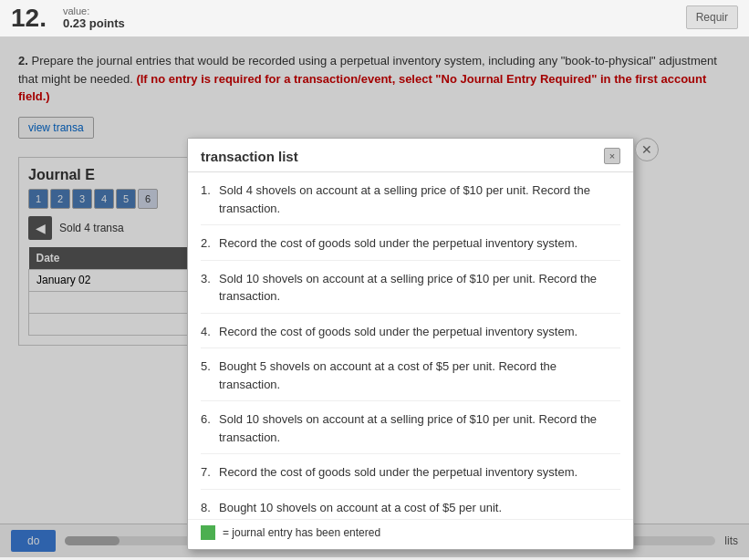 The image size is (749, 560). What do you see at coordinates (210, 244) in the screenshot?
I see `item-number: 2.` at bounding box center [210, 244].